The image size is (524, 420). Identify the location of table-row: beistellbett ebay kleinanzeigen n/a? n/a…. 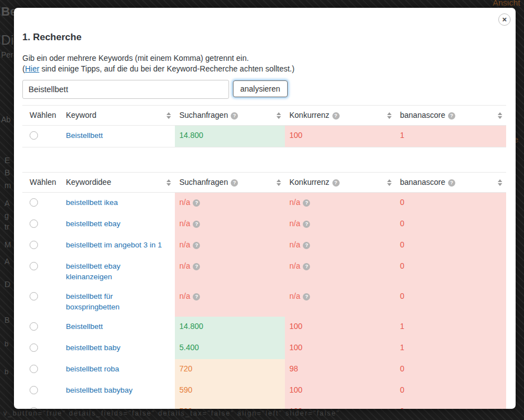
(264, 271).